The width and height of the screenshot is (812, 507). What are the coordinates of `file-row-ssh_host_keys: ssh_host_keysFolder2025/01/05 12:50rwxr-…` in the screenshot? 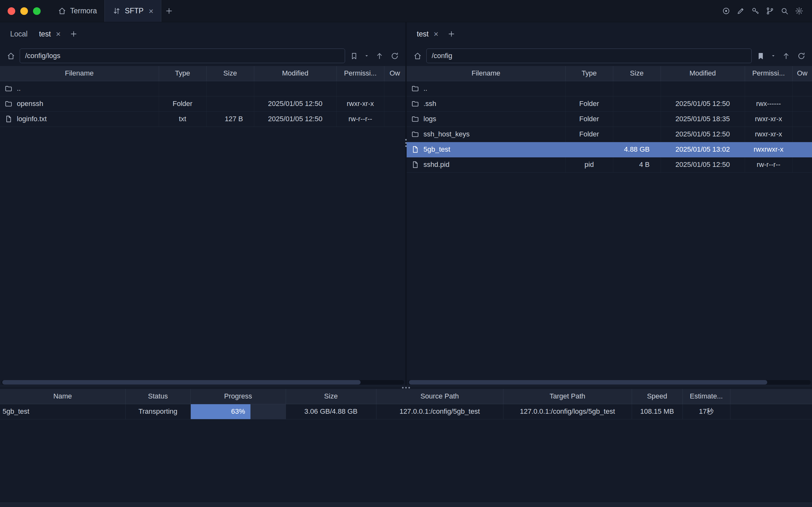 It's located at (609, 134).